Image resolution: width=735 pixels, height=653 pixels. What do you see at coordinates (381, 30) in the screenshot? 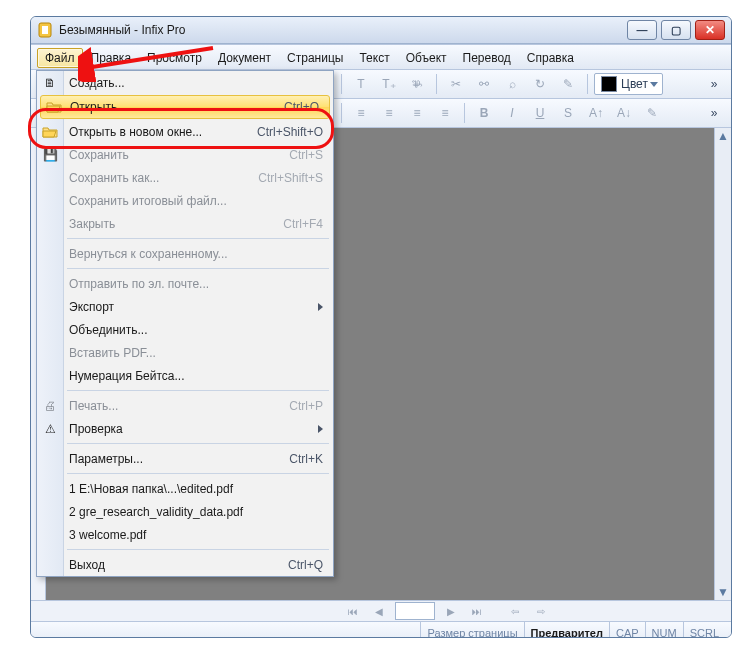
I see `titlebar: Безымянный - Infix Pro — ▢ ✕` at bounding box center [381, 30].